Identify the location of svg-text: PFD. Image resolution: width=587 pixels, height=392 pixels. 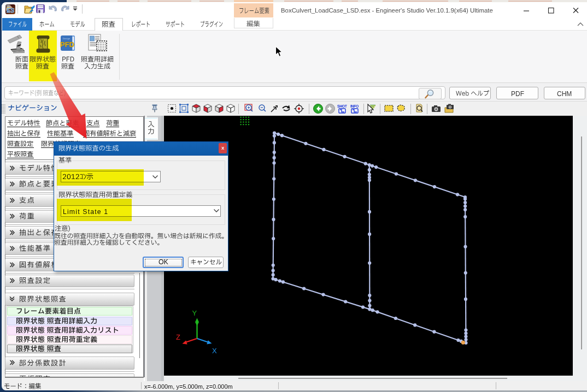
(67, 45).